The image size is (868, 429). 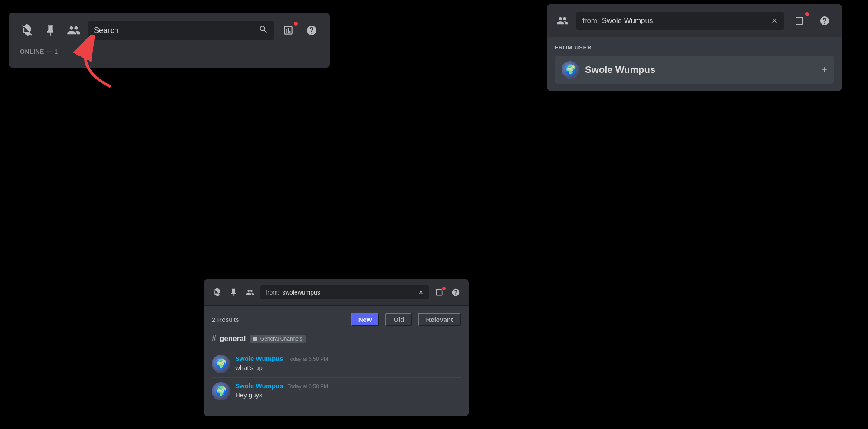 What do you see at coordinates (570, 70) in the screenshot?
I see `user-avatar: 🌍` at bounding box center [570, 70].